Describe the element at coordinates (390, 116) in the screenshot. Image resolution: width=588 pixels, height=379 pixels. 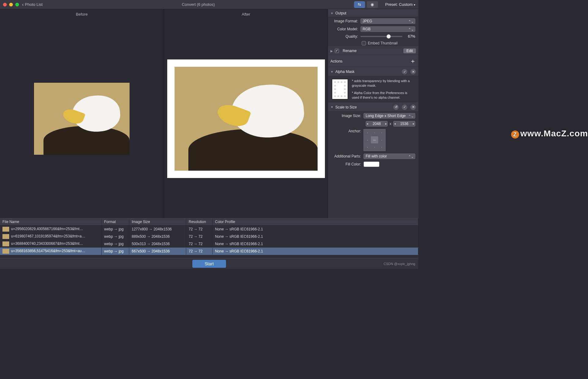
I see `image-size-select: Long Edge x Short Edge ⌃⌄` at that location.